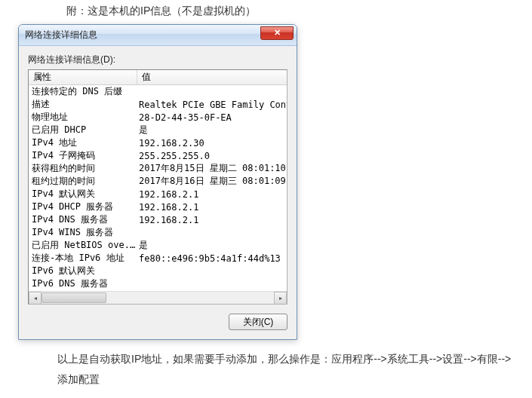 Image resolution: width=532 pixels, height=398 pixels. Describe the element at coordinates (83, 258) in the screenshot. I see `property-cell: 连接-本地 IPv6 地址` at that location.